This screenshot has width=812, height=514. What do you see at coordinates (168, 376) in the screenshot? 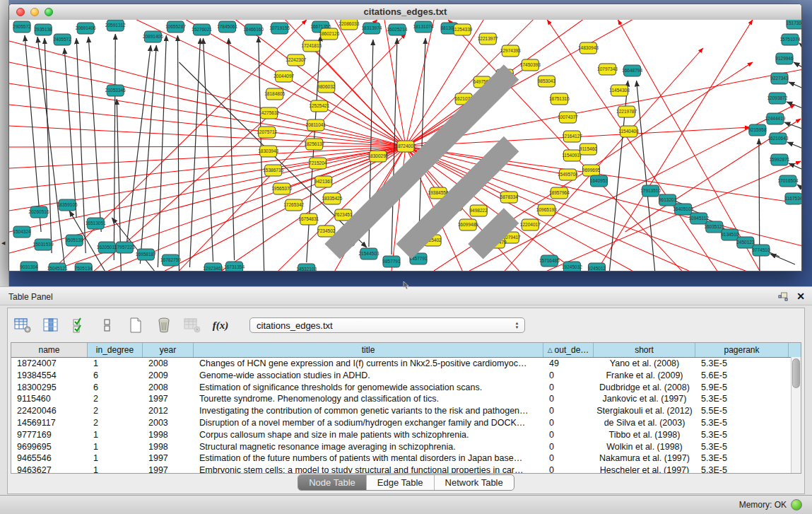
I see `table-cell: 2009` at bounding box center [168, 376].